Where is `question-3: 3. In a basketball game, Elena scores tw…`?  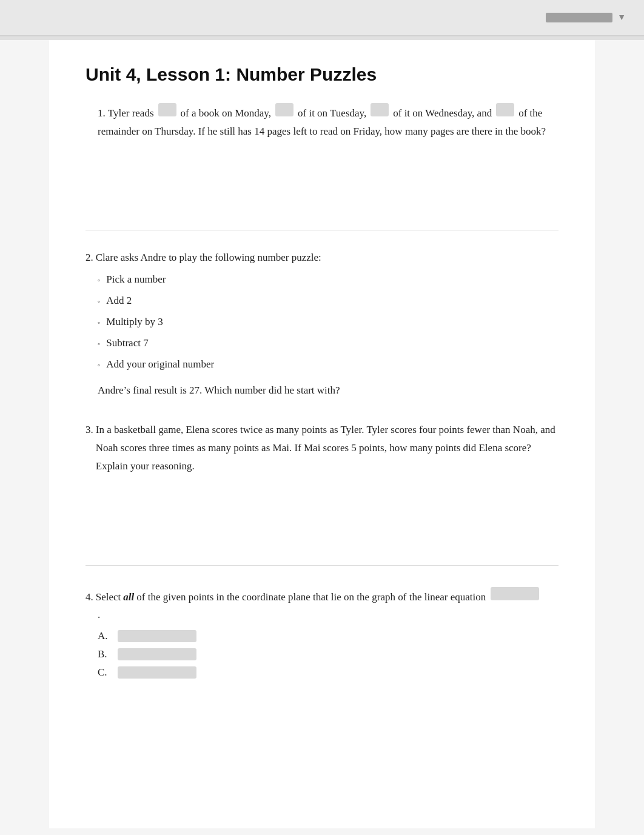 question-3: 3. In a basketball game, Elena scores tw… is located at coordinates (322, 494).